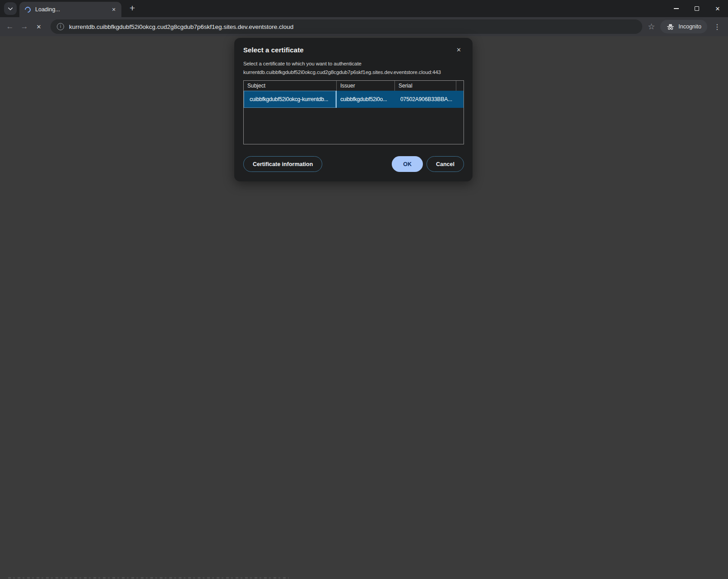  What do you see at coordinates (181, 27) in the screenshot?
I see `url-text: kurrentdb.cuibbfkgdubf52i0okcg.cud2g8cgd…` at bounding box center [181, 27].